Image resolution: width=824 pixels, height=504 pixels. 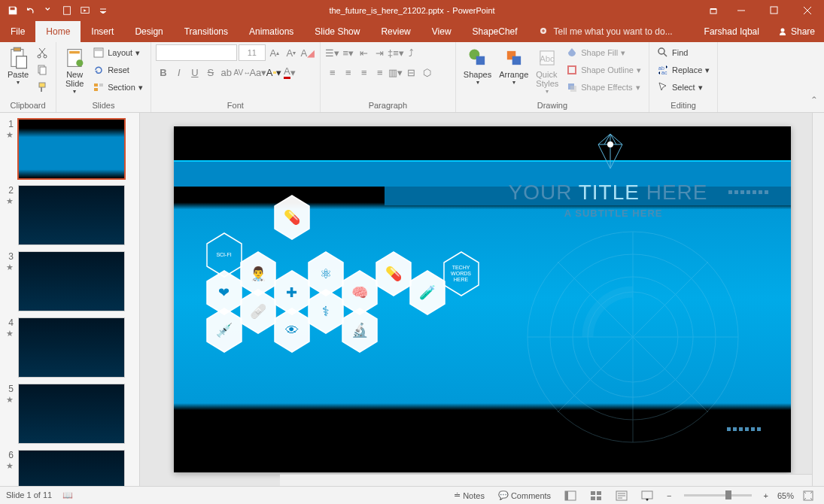 I want to click on quick-styles-button: Abc Quick Styles▾, so click(x=547, y=71).